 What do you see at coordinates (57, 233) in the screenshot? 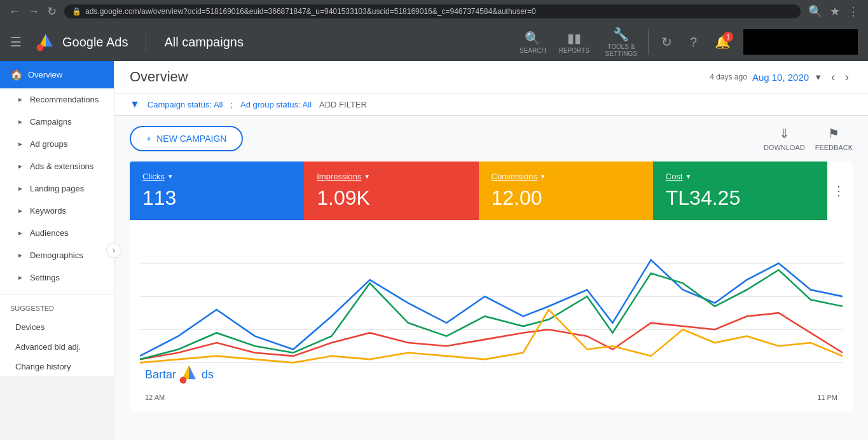
I see `sidebar-item-audiences: ► Audiences` at bounding box center [57, 233].